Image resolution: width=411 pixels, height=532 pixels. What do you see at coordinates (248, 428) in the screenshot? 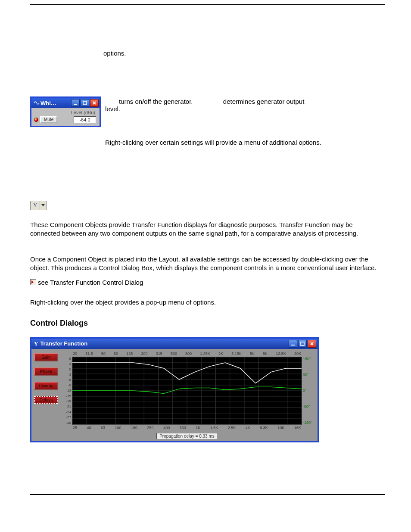
I see `tick-label: 4K` at bounding box center [248, 428].